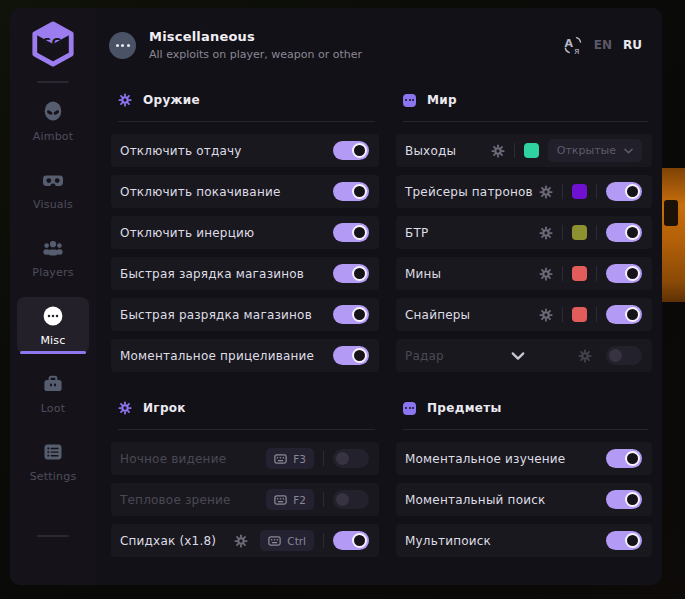 The image size is (685, 599). I want to click on dropdown-select: Открытые, so click(595, 150).